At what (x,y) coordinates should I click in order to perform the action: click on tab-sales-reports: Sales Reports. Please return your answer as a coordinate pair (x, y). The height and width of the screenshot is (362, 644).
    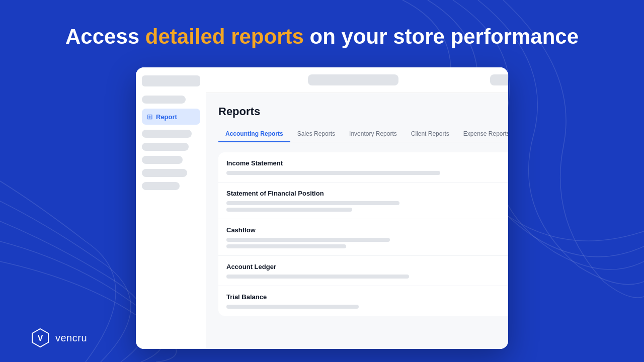
    Looking at the image, I should click on (316, 134).